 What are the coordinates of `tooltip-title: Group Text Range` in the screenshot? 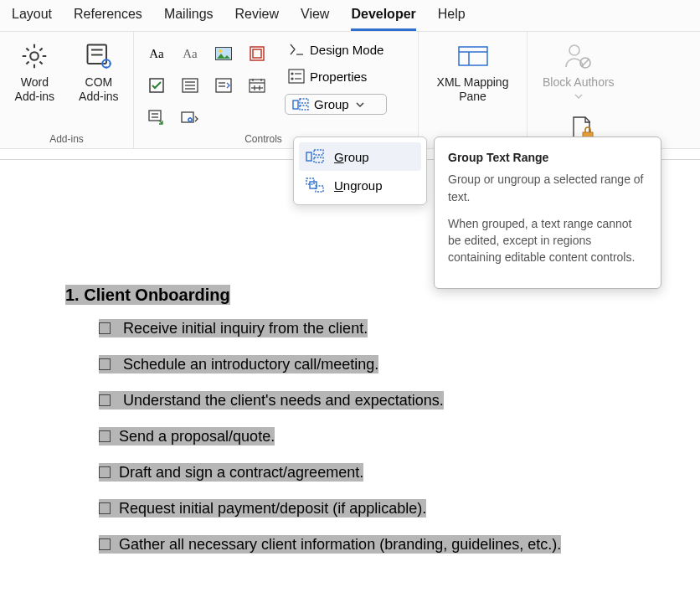 It's located at (548, 157).